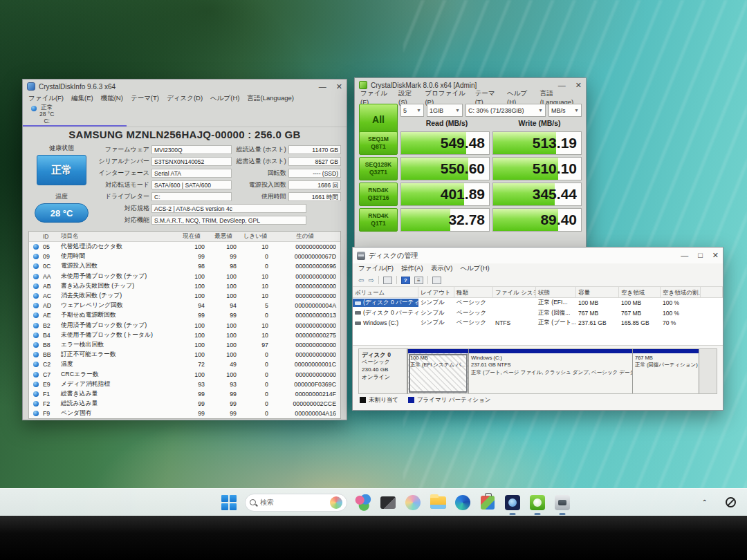 This screenshot has width=747, height=560. Describe the element at coordinates (43, 115) in the screenshot. I see `drive-tab-c: 正常 28 °C C:` at that location.